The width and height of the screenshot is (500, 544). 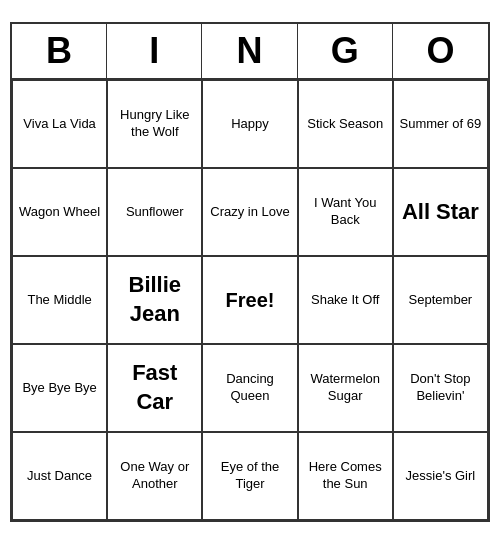 I want to click on bingo-cell-4: Summer of 69, so click(x=440, y=124).